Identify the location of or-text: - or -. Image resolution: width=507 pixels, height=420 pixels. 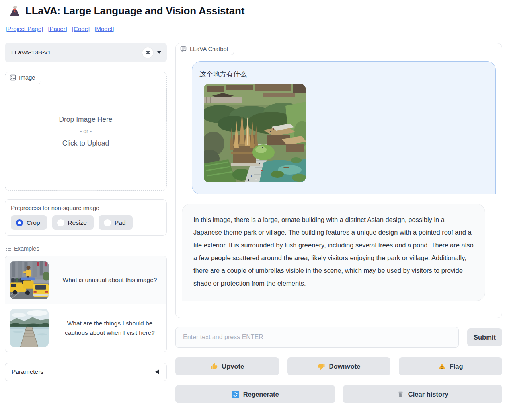
(86, 131).